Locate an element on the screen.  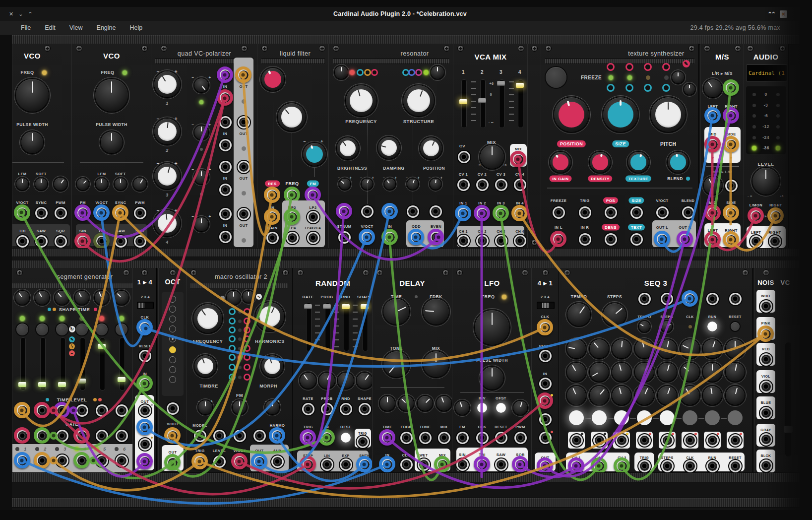
tempo-knob is located at coordinates (579, 315).